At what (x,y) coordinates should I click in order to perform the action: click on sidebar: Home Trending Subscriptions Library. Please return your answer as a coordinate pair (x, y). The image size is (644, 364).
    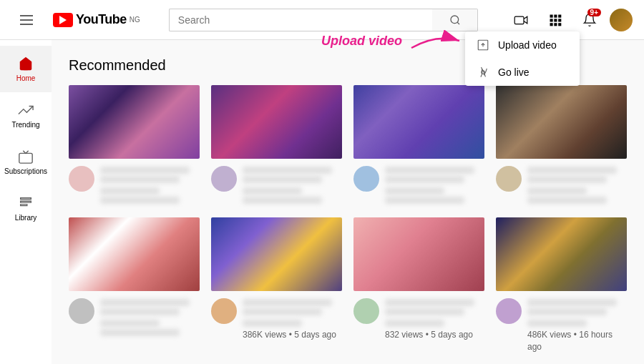
    Looking at the image, I should click on (26, 202).